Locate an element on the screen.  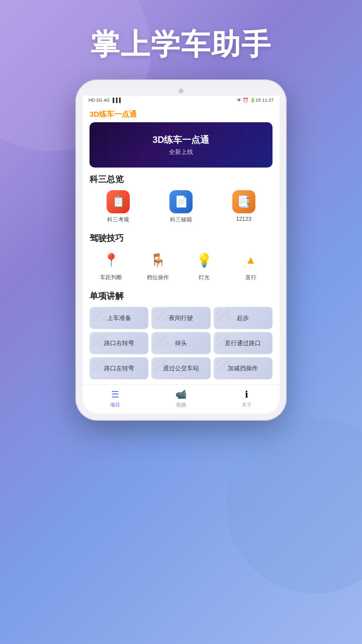
lecture-grid: 上车准备 夜间行驶 起步 路口右转弯 掉头 直行通过路口 路口左转弯 通过公交车… is located at coordinates (181, 343).